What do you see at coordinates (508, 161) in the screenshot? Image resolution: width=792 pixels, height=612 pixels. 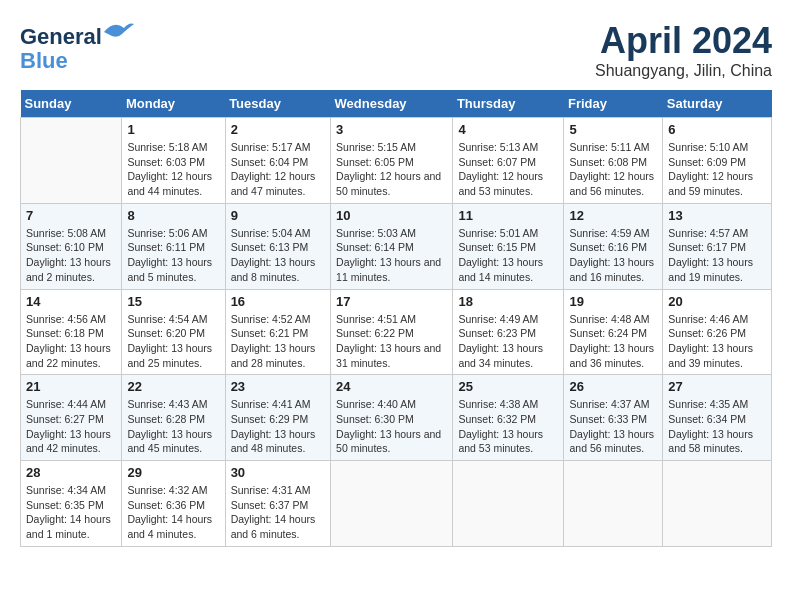 I see `calendar-cell: 4Sunrise: 5:13 AM Sunset: 6:07 PM Daylig…` at bounding box center [508, 161].